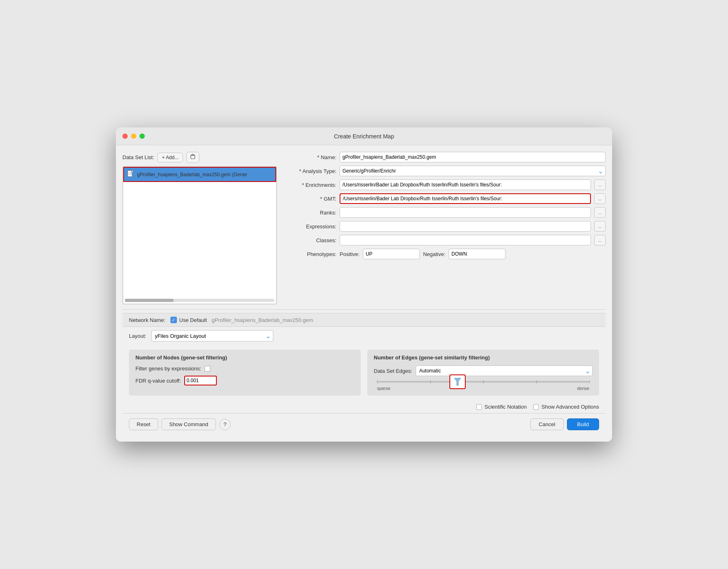  What do you see at coordinates (483, 386) in the screenshot?
I see `similarity-slider-section: sparse dense` at bounding box center [483, 386].